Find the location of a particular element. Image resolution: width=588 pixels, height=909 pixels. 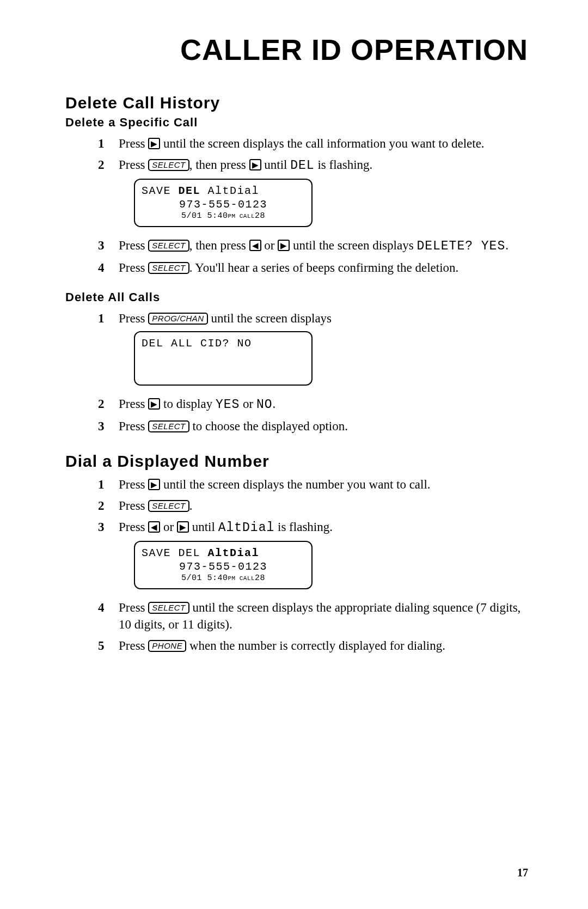

step: 3 Press ◀ or ▶ until AltDial is flashing… is located at coordinates (316, 557).